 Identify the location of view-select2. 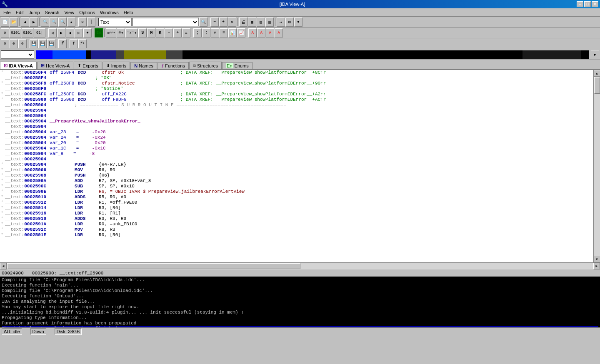
(165, 22).